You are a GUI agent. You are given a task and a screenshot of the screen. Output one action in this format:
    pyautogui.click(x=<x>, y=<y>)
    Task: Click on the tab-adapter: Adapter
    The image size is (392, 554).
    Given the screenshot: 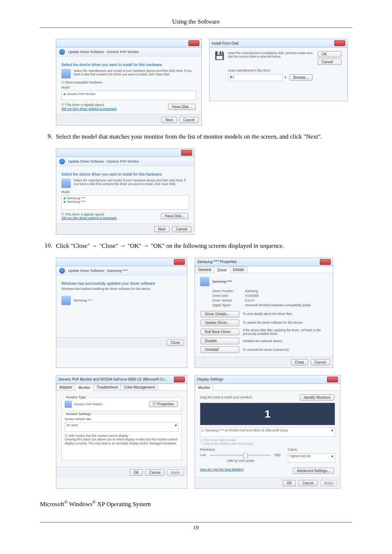 What is the action you would take?
    pyautogui.click(x=66, y=387)
    